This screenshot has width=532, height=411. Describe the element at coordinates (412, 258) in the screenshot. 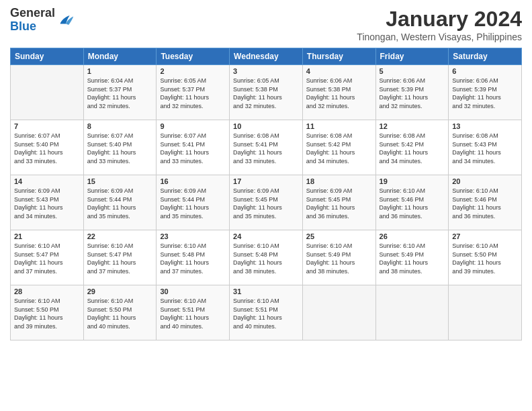

I see `calendar-cell: 26Sunrise: 6:10 AMSunset: 5:49 PMDayligh…` at that location.